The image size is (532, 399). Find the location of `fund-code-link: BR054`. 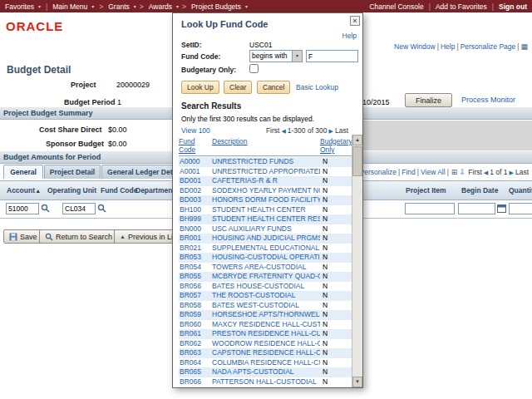

fund-code-link: BR054 is located at coordinates (195, 268).